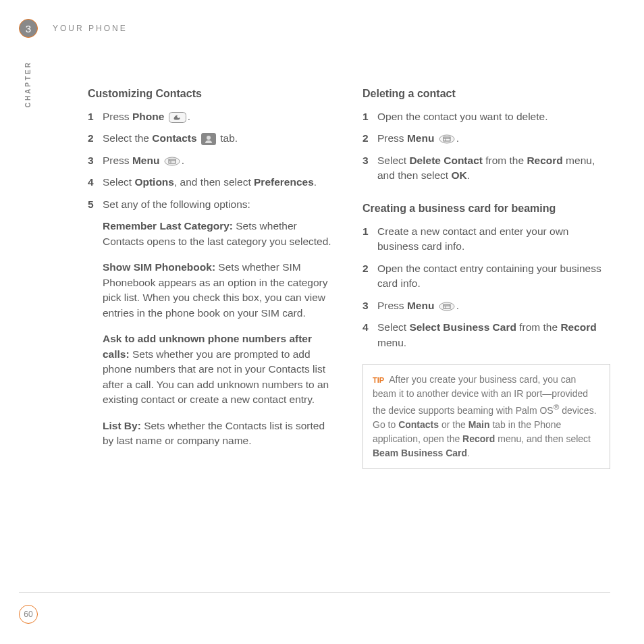 This screenshot has width=644, height=644. What do you see at coordinates (494, 239) in the screenshot?
I see `step-text: Create a new contact and enter your own …` at bounding box center [494, 239].